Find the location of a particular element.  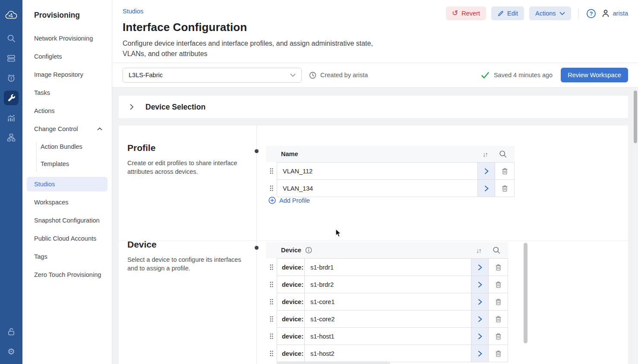

left-icon-rail: ⚙ is located at coordinates (11, 182).